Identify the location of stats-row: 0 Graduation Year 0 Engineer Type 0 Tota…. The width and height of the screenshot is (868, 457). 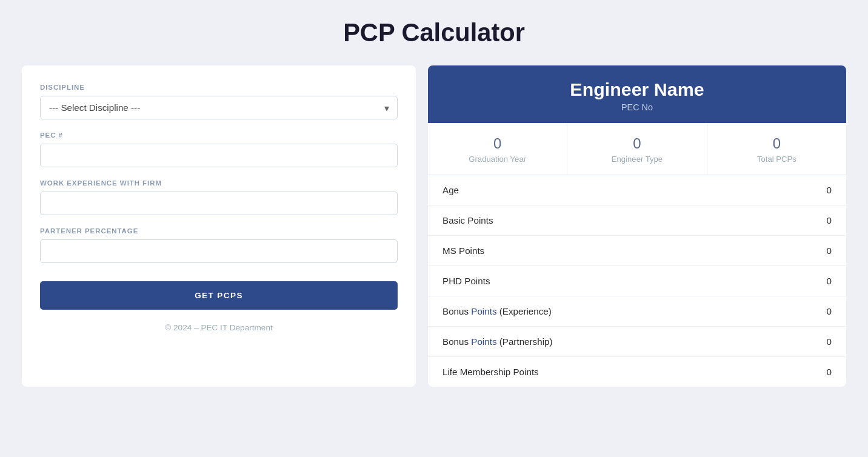
(637, 149).